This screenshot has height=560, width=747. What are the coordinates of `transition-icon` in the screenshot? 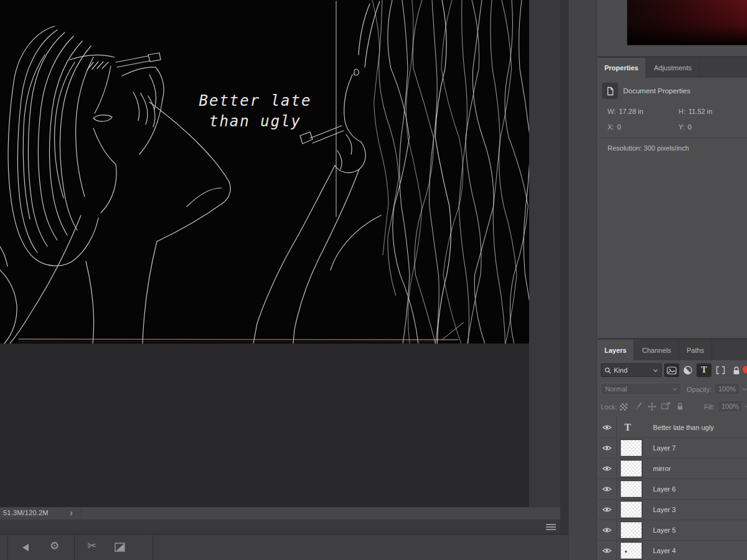 It's located at (120, 548).